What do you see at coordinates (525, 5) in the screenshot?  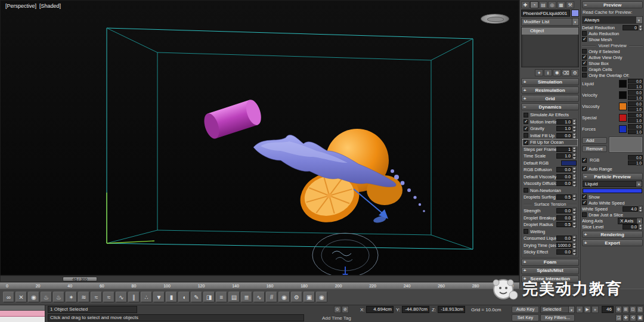 I see `create-tab-icon: ✚` at bounding box center [525, 5].